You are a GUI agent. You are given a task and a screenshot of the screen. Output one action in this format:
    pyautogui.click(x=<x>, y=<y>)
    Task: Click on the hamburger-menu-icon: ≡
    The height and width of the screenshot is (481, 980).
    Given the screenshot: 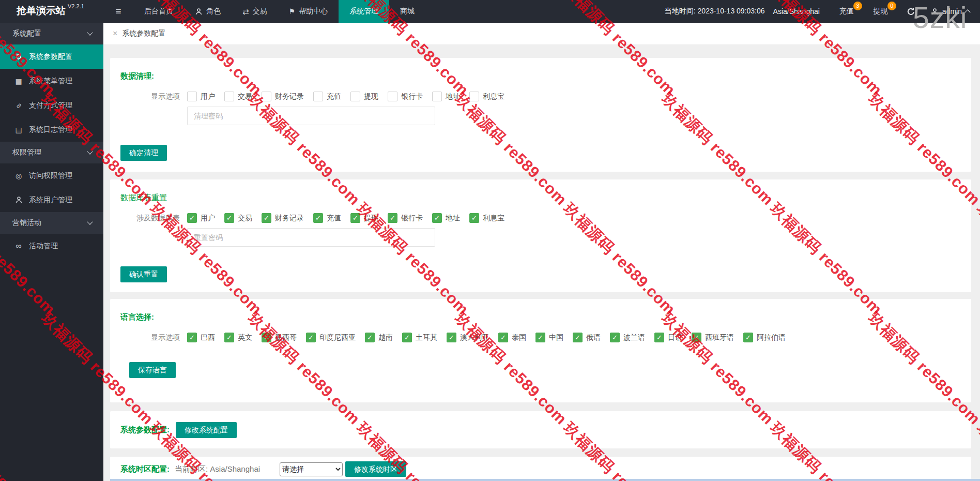 What is the action you would take?
    pyautogui.click(x=118, y=11)
    